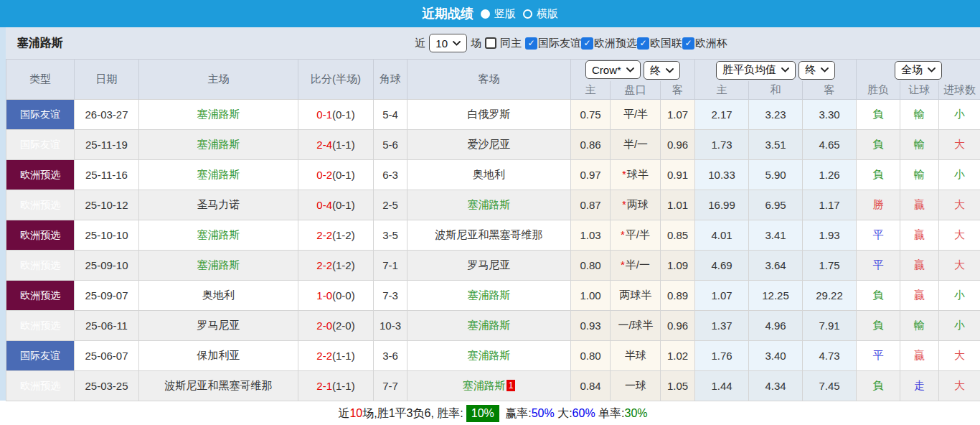 This screenshot has width=980, height=425. Describe the element at coordinates (636, 144) in the screenshot. I see `handicap-value: 半/一` at that location.